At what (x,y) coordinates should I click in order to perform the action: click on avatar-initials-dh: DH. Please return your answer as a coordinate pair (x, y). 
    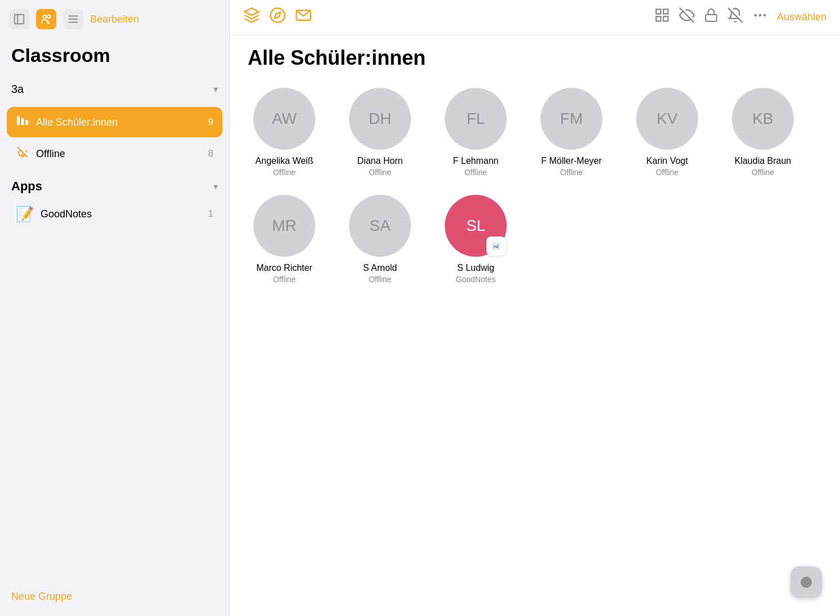
    Looking at the image, I should click on (380, 119).